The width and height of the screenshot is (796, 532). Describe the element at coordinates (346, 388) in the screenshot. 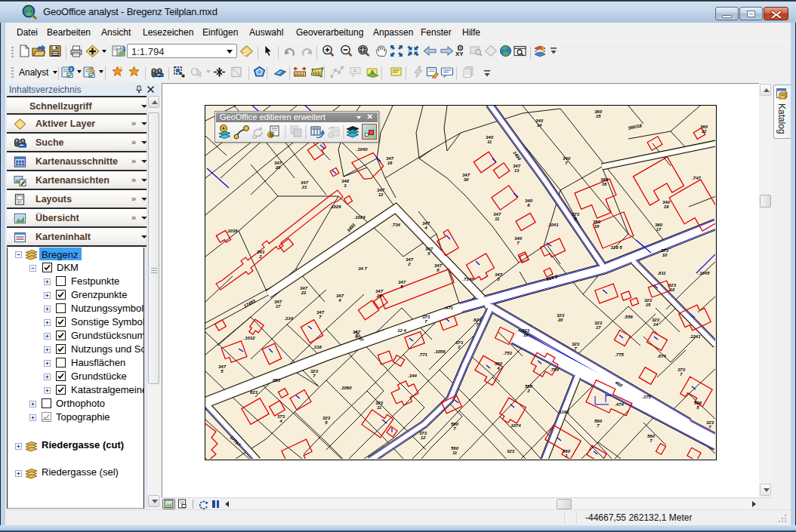

I see `svg-text: .1060` at that location.